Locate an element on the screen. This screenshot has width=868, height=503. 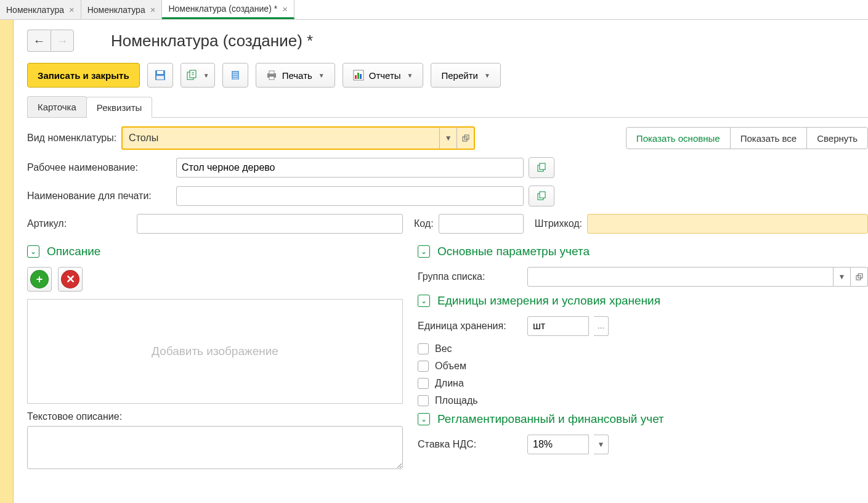
area-checkbox is located at coordinates (423, 401).